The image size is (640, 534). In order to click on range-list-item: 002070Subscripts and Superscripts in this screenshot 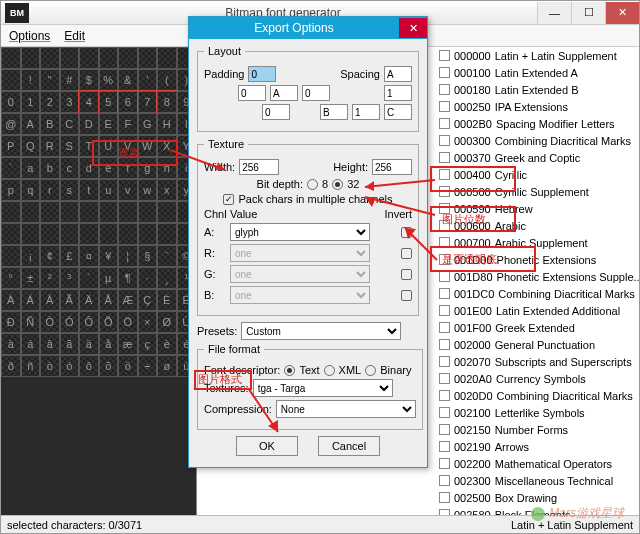, I will do `click(537, 362)`.